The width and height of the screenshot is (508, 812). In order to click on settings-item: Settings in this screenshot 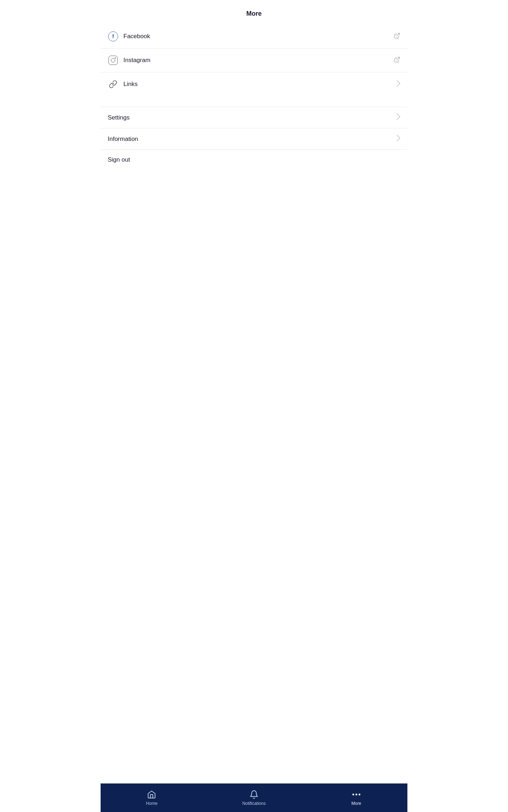, I will do `click(254, 118)`.